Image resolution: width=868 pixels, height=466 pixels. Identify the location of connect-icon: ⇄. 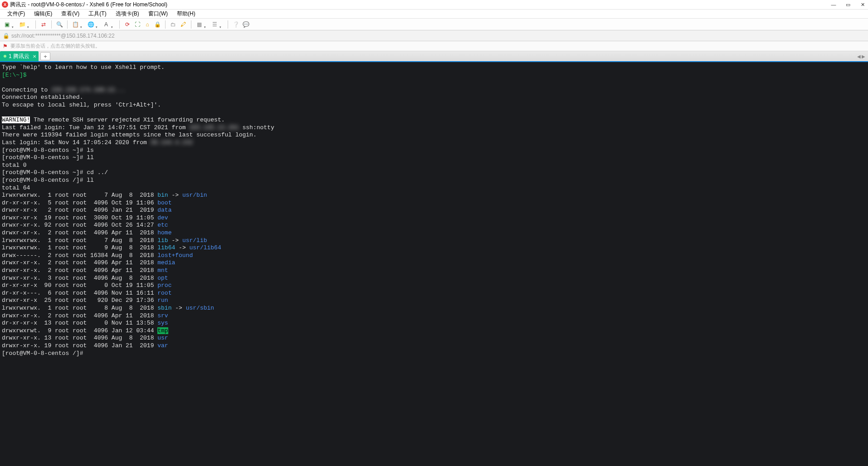
(44, 24).